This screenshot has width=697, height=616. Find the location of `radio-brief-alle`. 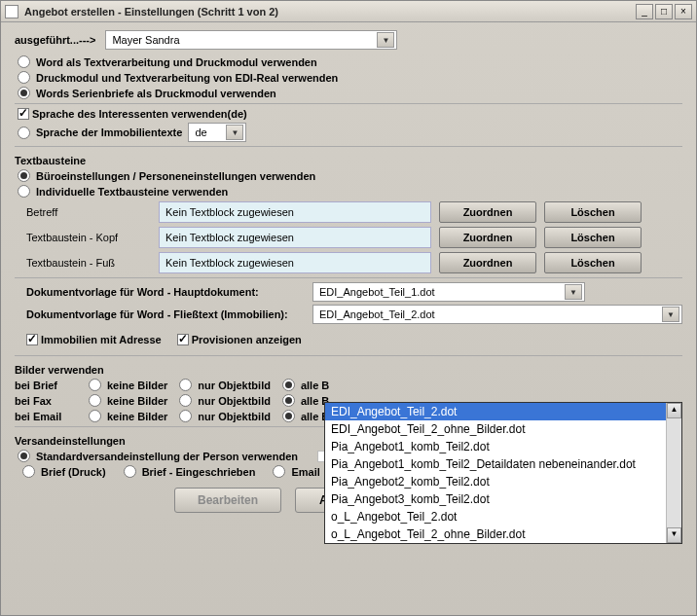

radio-brief-alle is located at coordinates (288, 385).